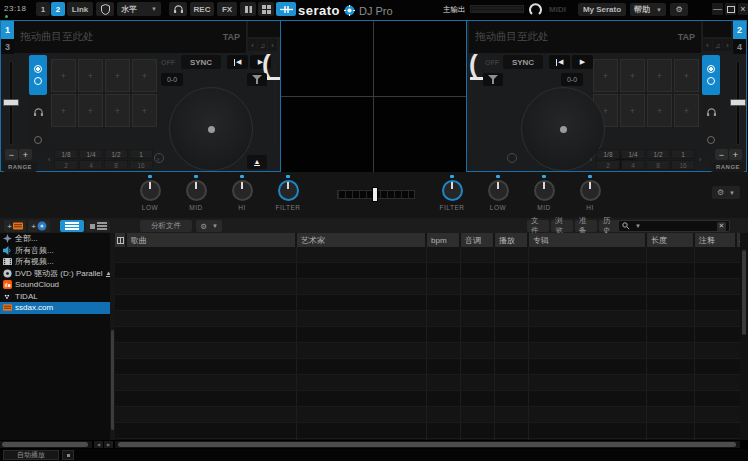 This screenshot has width=748, height=461. What do you see at coordinates (585, 37) in the screenshot?
I see `deck2-track-title-area: 拖动曲目至此处 TAP` at bounding box center [585, 37].